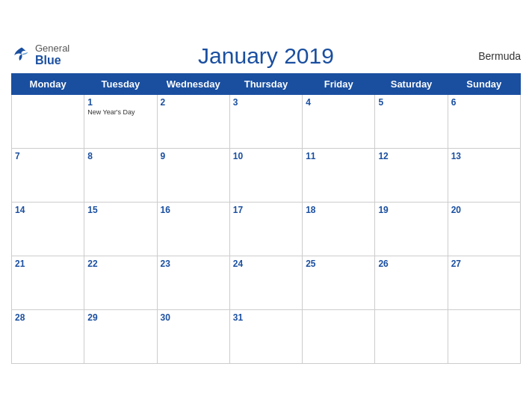 The width and height of the screenshot is (532, 411). What do you see at coordinates (339, 84) in the screenshot?
I see `col-friday: Friday` at bounding box center [339, 84].